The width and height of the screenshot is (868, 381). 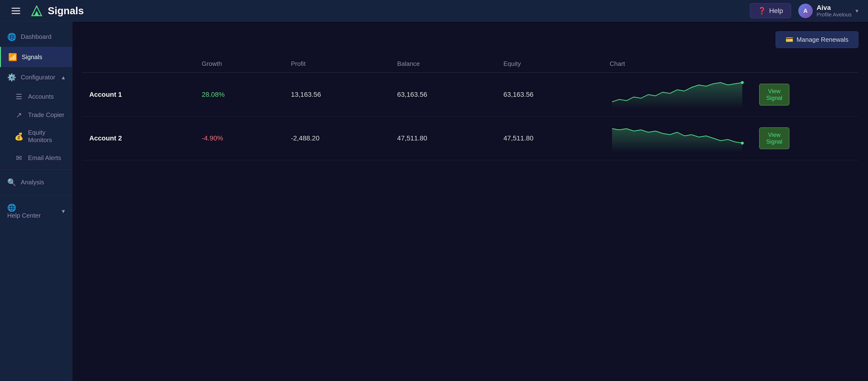 I want to click on app-title: Signals, so click(x=66, y=11).